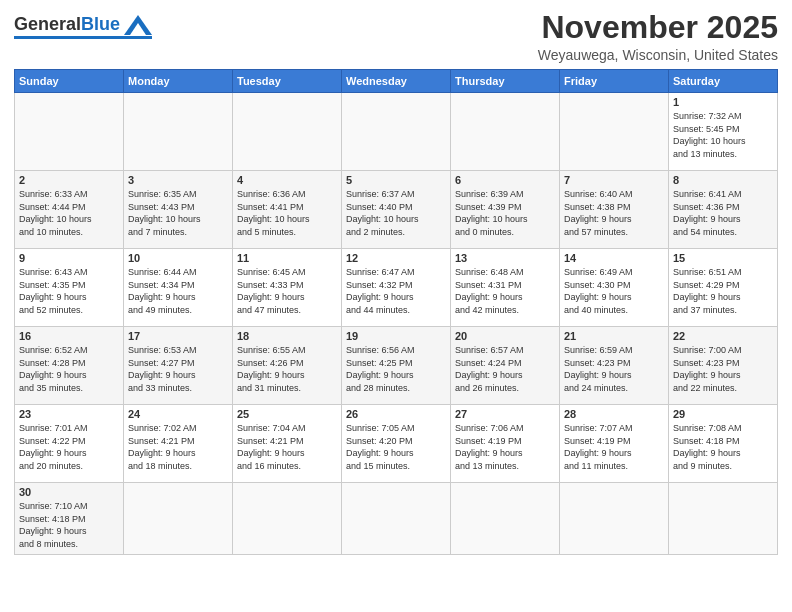  I want to click on day-info-26: Sunrise: 7:05 AM Sunset: 4:20 PM Dayligh…, so click(396, 447).